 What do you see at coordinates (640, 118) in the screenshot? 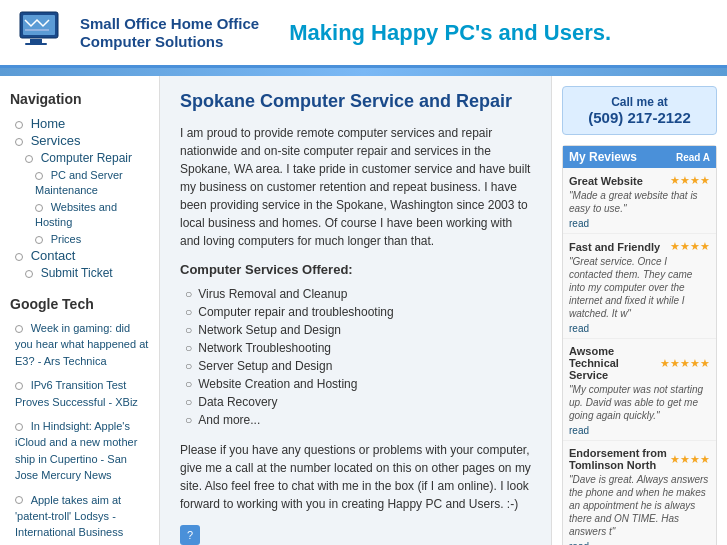
I see `call-number: (509) 217-2122` at bounding box center [640, 118].